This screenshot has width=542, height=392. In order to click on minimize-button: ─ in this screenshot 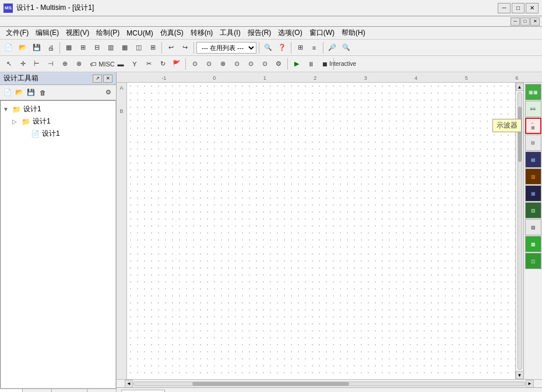, I will do `click(504, 8)`.